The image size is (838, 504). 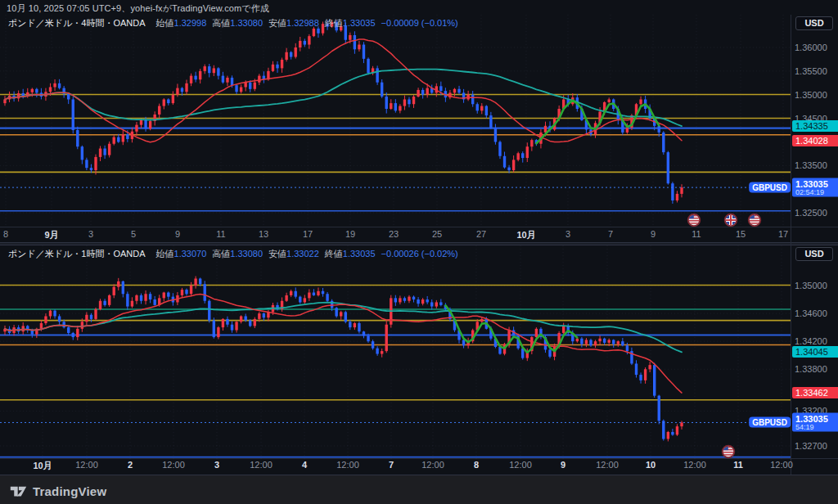 What do you see at coordinates (651, 465) in the screenshot?
I see `time-axis-label: 10` at bounding box center [651, 465].